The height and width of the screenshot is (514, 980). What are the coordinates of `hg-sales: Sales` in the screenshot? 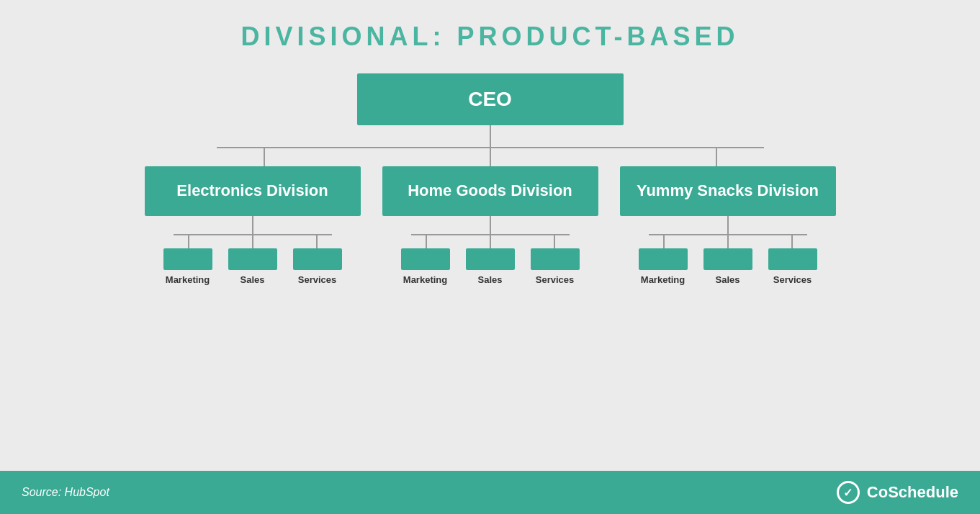 It's located at (490, 266).